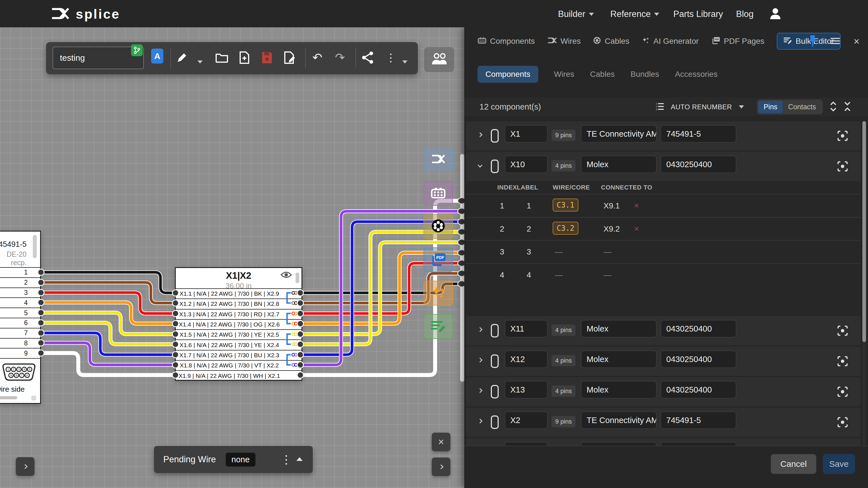 The image size is (868, 488). Describe the element at coordinates (222, 58) in the screenshot. I see `open-folder-icon` at that location.